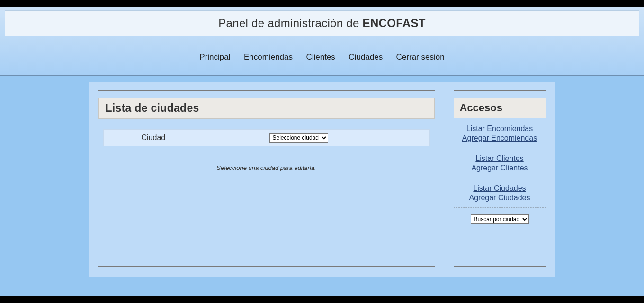 This screenshot has width=644, height=303. What do you see at coordinates (267, 138) in the screenshot?
I see `city-field-row: Ciudad Seleccione ciudad` at bounding box center [267, 138].